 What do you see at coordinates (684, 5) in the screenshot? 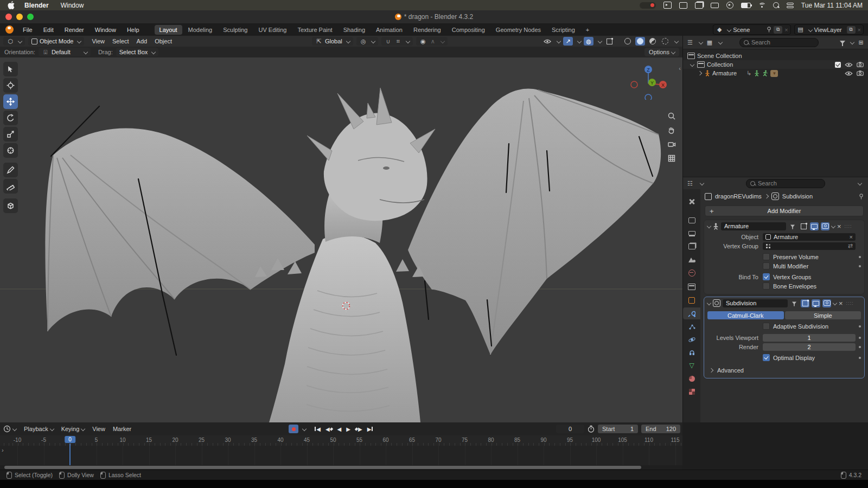
I see `display-icon` at bounding box center [684, 5].